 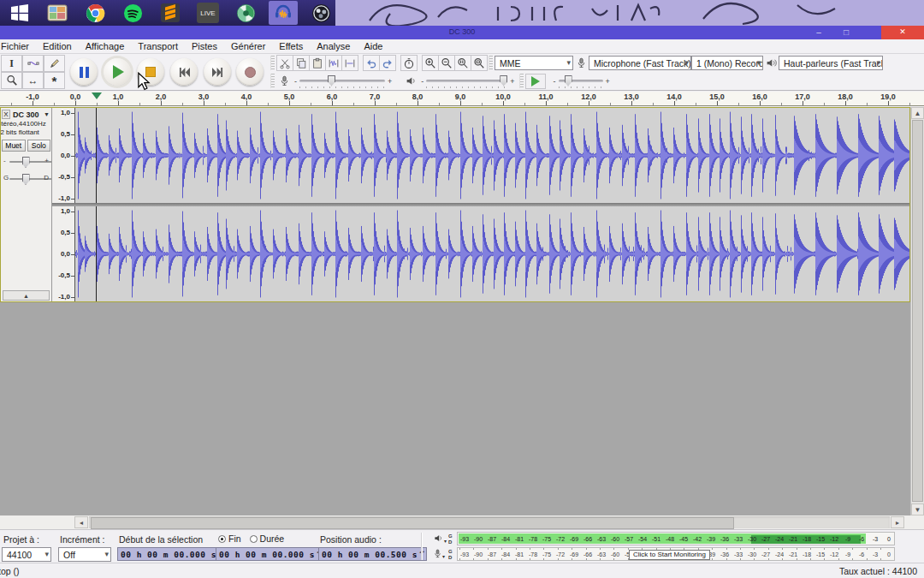 I want to click on play-at-speed-button, so click(x=536, y=81).